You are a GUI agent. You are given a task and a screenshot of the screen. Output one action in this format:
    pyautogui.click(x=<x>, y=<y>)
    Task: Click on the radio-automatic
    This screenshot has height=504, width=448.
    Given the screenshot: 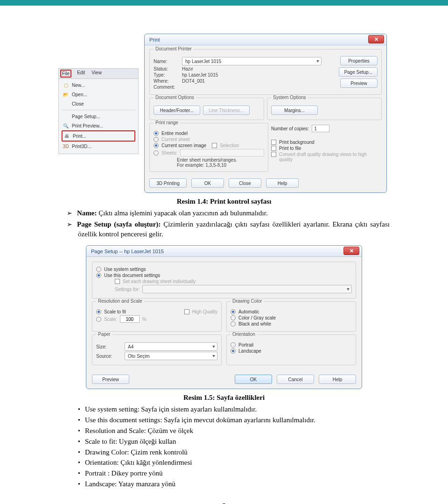 What is the action you would take?
    pyautogui.click(x=233, y=312)
    